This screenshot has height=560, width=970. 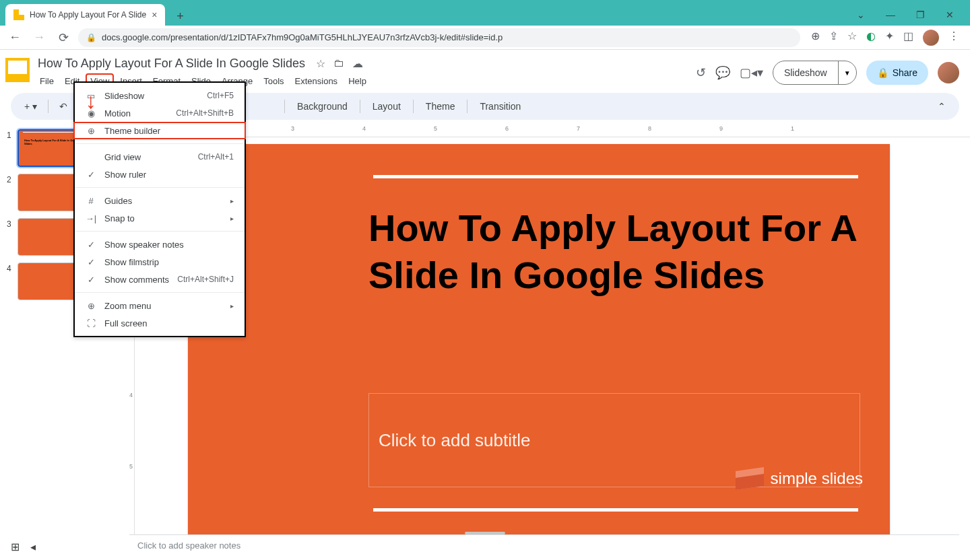 I want to click on history-icon: ↺, so click(x=701, y=73).